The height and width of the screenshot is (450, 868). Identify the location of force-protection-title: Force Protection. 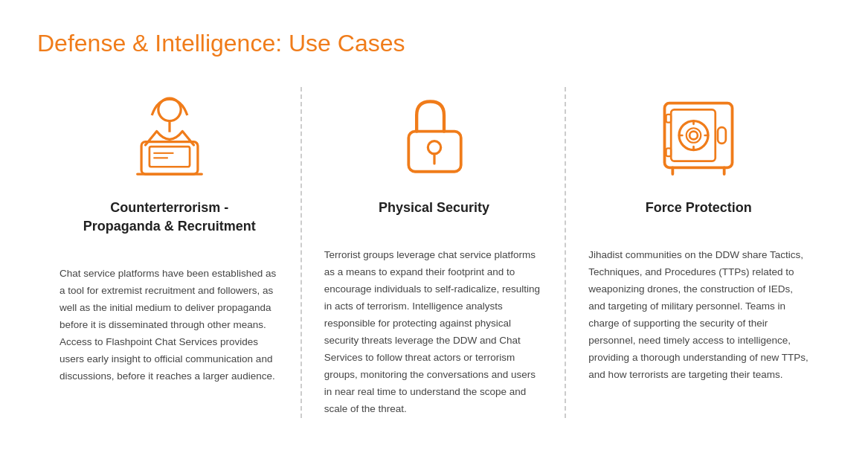
(699, 208).